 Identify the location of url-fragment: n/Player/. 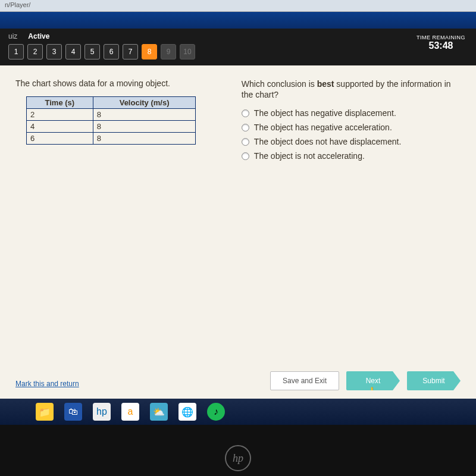
(18, 5).